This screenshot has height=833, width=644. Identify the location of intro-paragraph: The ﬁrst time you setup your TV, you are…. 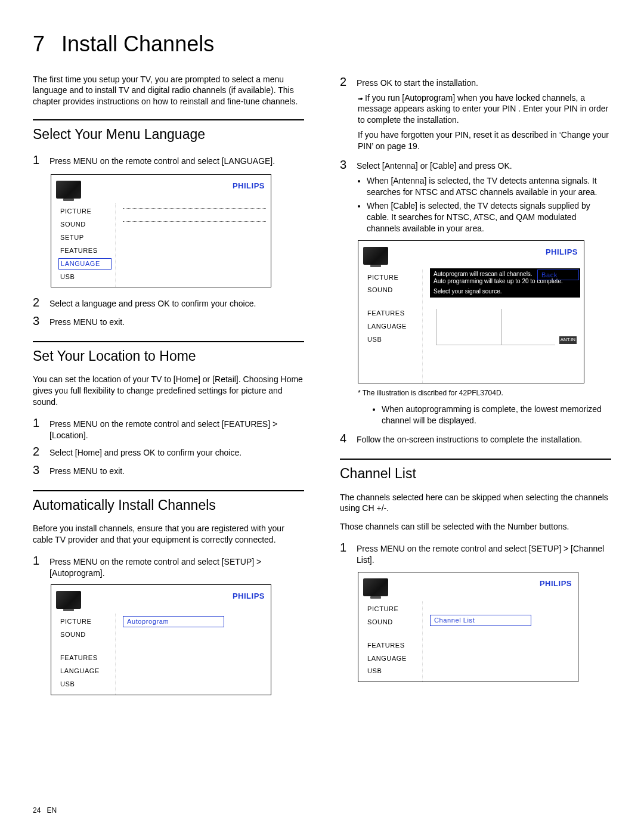
(168, 91).